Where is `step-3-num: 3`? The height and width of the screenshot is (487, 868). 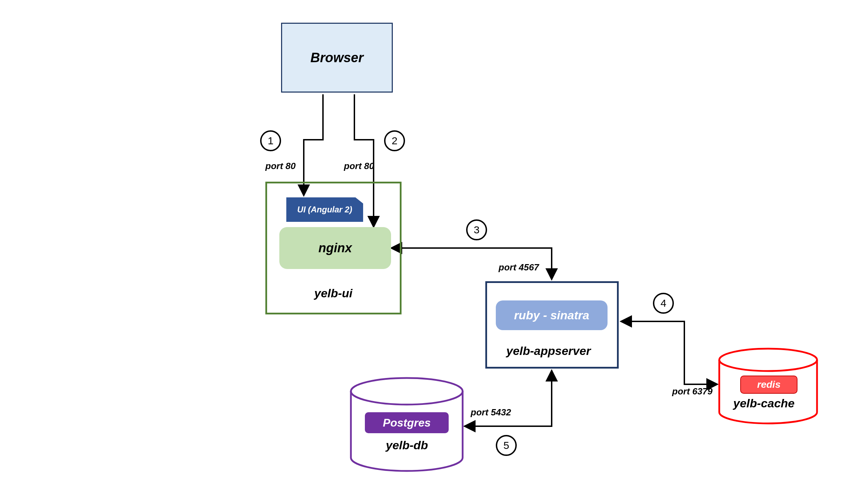 step-3-num: 3 is located at coordinates (477, 230).